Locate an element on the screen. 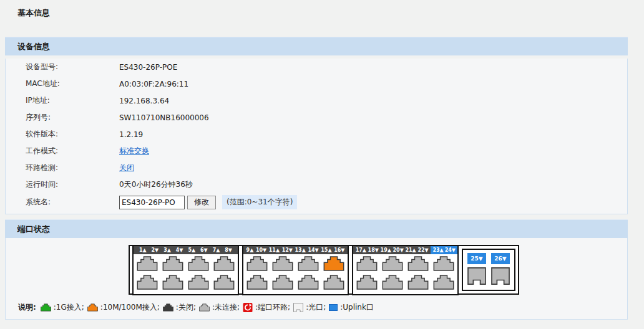  software-version-value: 1.2.19 is located at coordinates (131, 135).